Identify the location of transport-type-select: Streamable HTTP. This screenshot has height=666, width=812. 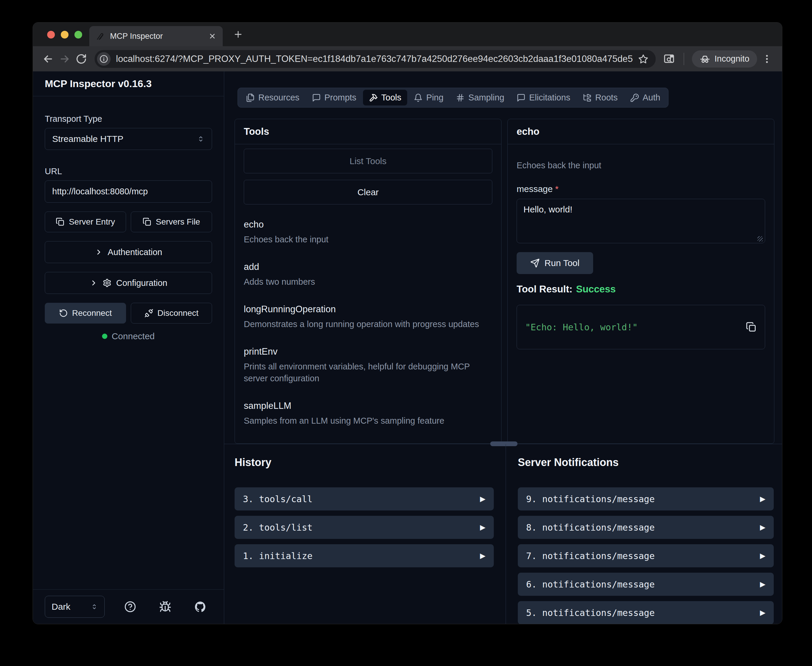
(128, 139).